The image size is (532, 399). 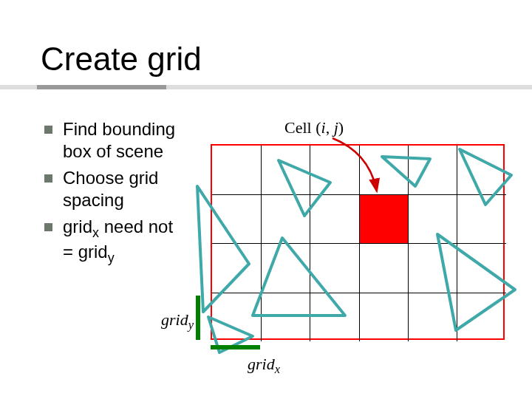 I want to click on list-item: Find bounding box of scene, so click(x=115, y=140).